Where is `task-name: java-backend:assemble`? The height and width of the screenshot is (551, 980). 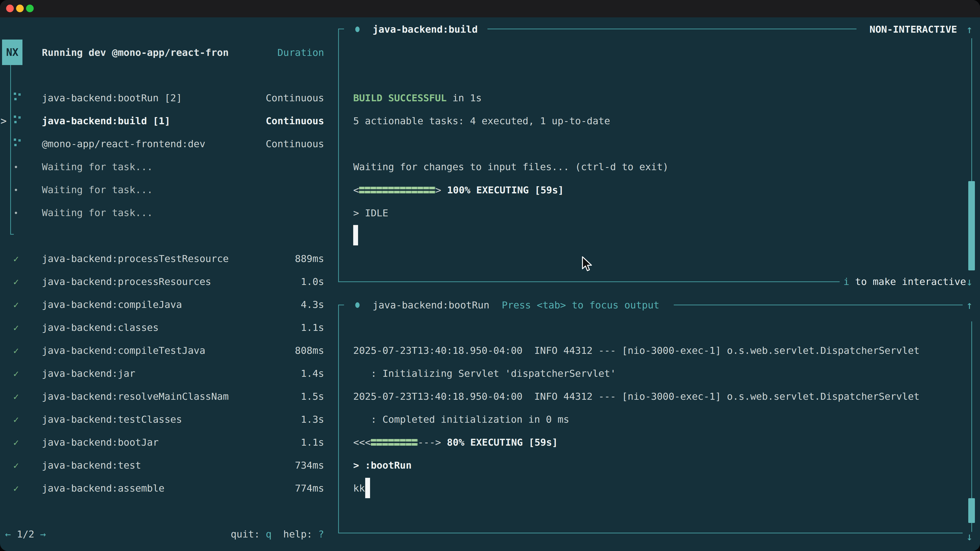
task-name: java-backend:assemble is located at coordinates (103, 488).